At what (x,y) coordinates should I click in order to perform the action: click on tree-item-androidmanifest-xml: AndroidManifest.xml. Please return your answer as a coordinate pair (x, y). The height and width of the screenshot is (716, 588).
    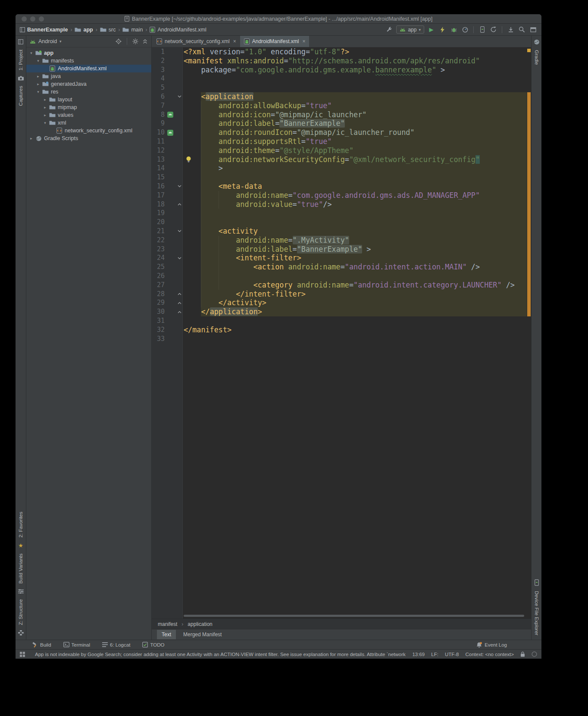
    Looking at the image, I should click on (89, 69).